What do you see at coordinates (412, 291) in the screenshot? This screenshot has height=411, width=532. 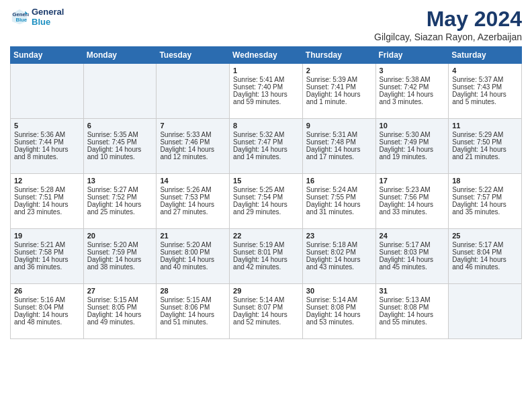 I see `day-number: 31` at bounding box center [412, 291].